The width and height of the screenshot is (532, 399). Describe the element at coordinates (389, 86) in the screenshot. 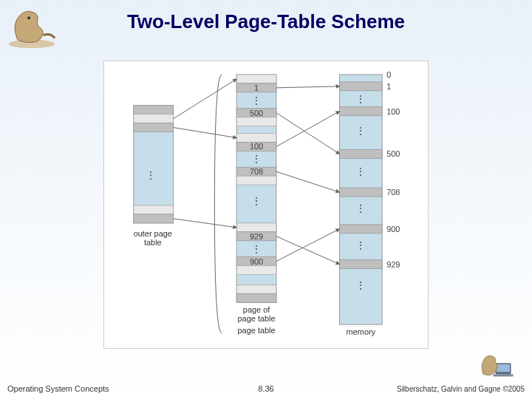

I see `mem-1: 1` at that location.